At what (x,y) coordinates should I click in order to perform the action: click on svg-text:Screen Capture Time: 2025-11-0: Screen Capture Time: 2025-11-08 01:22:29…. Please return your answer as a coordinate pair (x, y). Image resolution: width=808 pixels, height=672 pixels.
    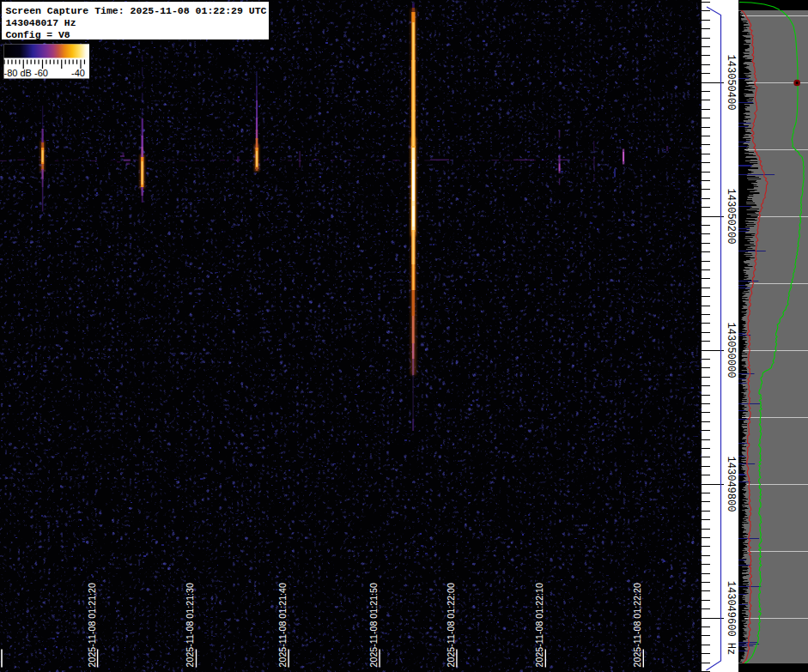
    Looking at the image, I should click on (137, 11).